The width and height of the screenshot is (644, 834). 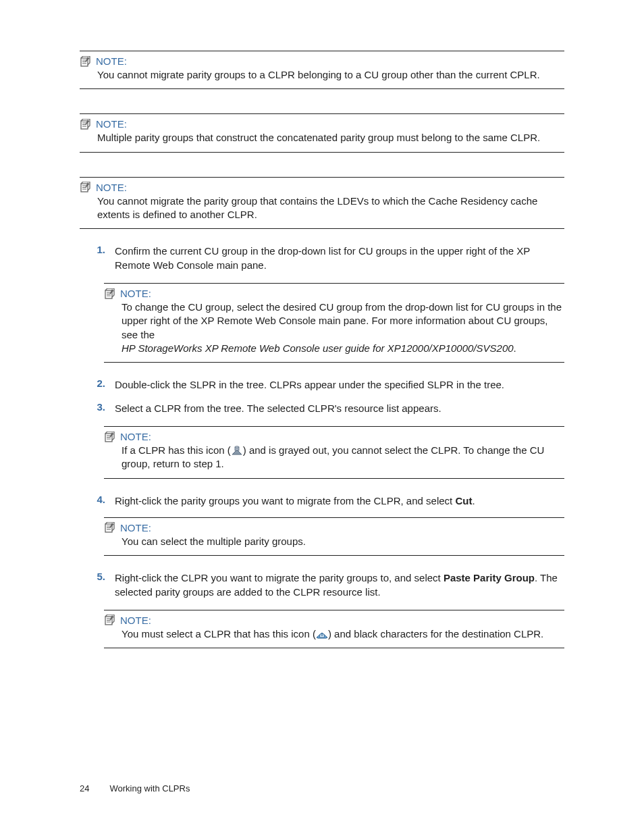 I want to click on period: ., so click(x=515, y=348).